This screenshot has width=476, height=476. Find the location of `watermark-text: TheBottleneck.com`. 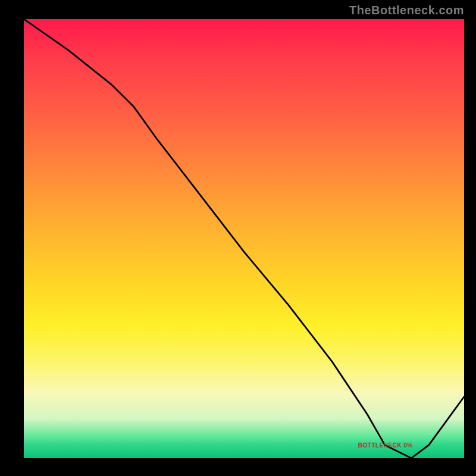

watermark-text: TheBottleneck.com is located at coordinates (407, 11).